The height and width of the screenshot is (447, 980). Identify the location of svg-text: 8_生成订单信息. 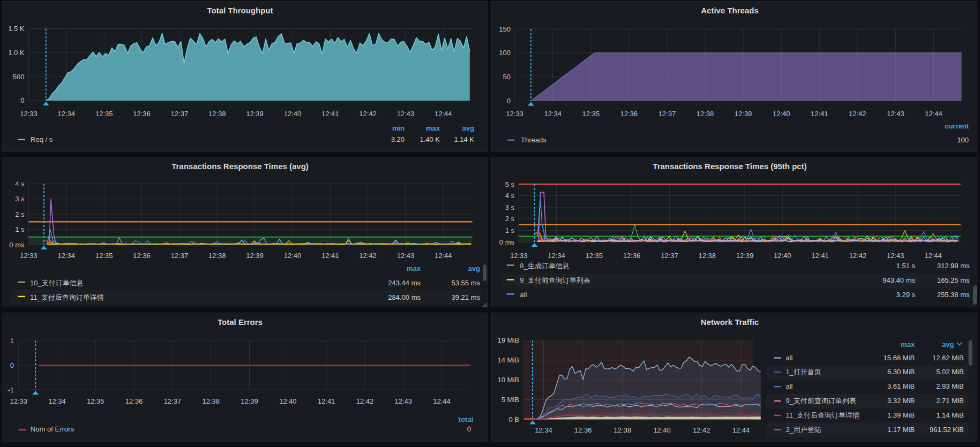
(544, 266).